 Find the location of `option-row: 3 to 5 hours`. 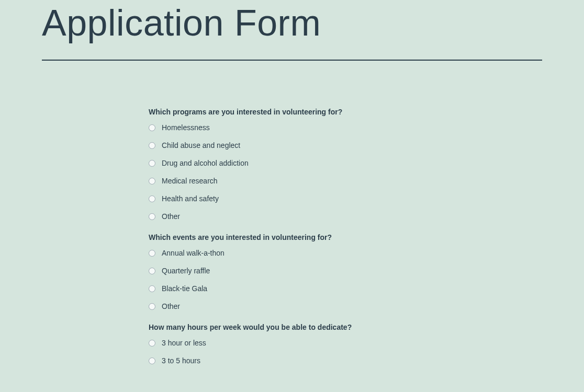

option-row: 3 to 5 hours is located at coordinates (345, 361).